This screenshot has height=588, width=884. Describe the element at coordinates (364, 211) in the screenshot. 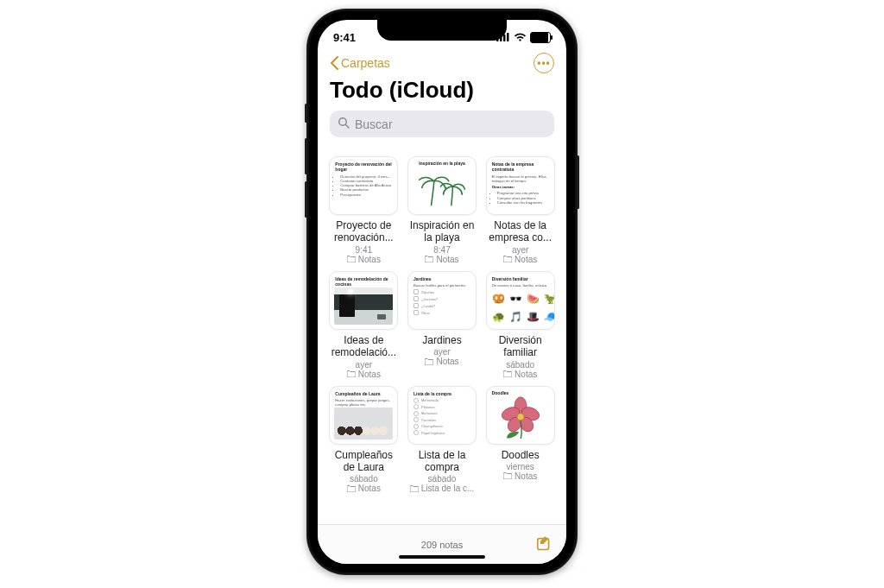

I see `note-card-proyecto: Proyecto de renovación del hogar Duració…` at that location.